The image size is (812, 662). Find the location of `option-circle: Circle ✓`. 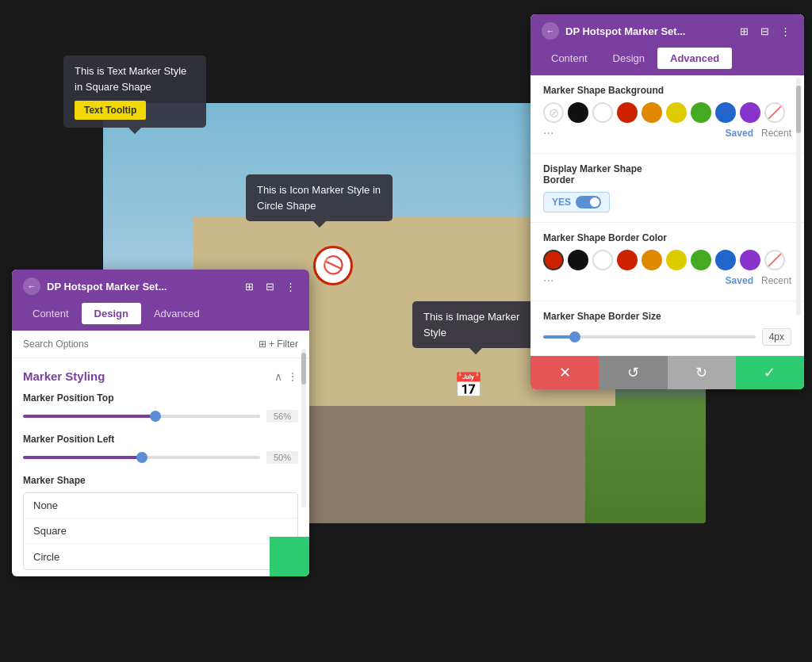

option-circle: Circle ✓ is located at coordinates (160, 557).